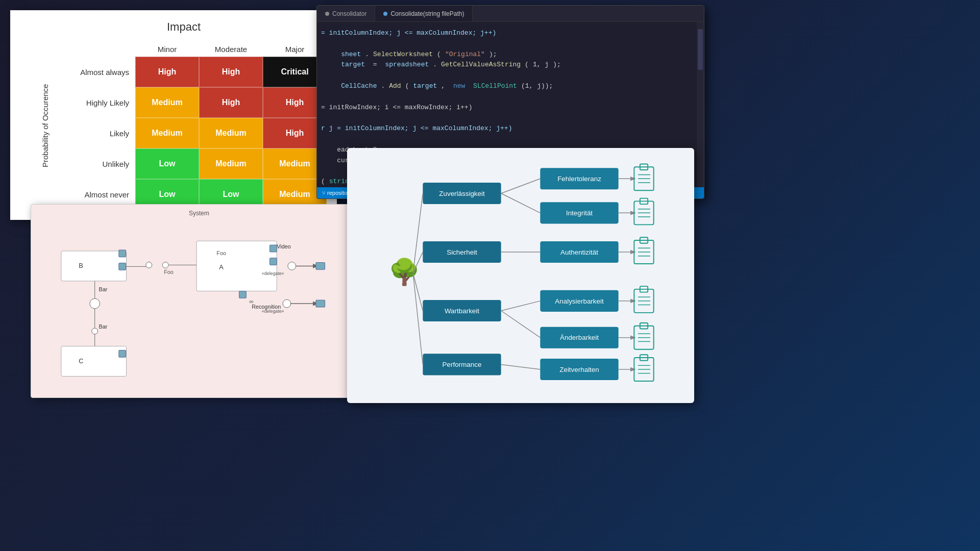  What do you see at coordinates (222, 267) in the screenshot?
I see `uml-label-a: A` at bounding box center [222, 267].